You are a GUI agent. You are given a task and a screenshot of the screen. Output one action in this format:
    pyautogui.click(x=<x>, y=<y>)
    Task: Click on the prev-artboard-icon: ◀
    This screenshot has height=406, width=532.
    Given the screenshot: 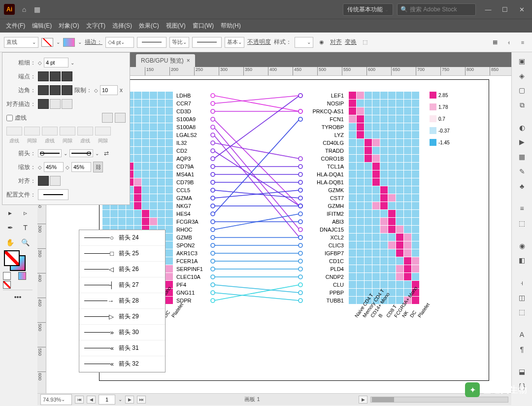 What is the action you would take?
    pyautogui.click(x=91, y=400)
    